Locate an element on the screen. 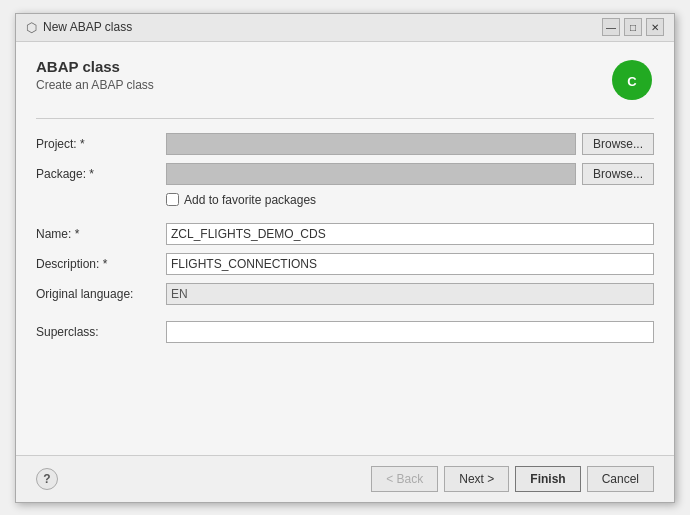 The width and height of the screenshot is (690, 515). package-label: Package: * is located at coordinates (101, 174).